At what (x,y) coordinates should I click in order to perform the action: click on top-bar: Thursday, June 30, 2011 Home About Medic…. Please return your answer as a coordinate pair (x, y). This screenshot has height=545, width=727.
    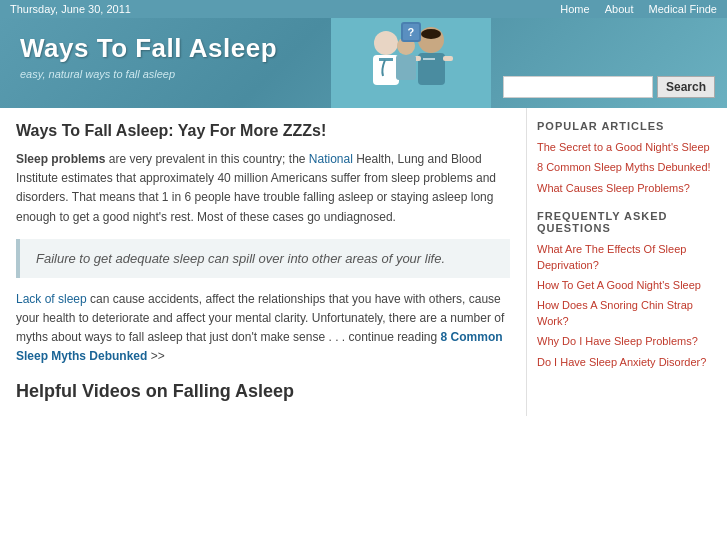
    Looking at the image, I should click on (364, 9).